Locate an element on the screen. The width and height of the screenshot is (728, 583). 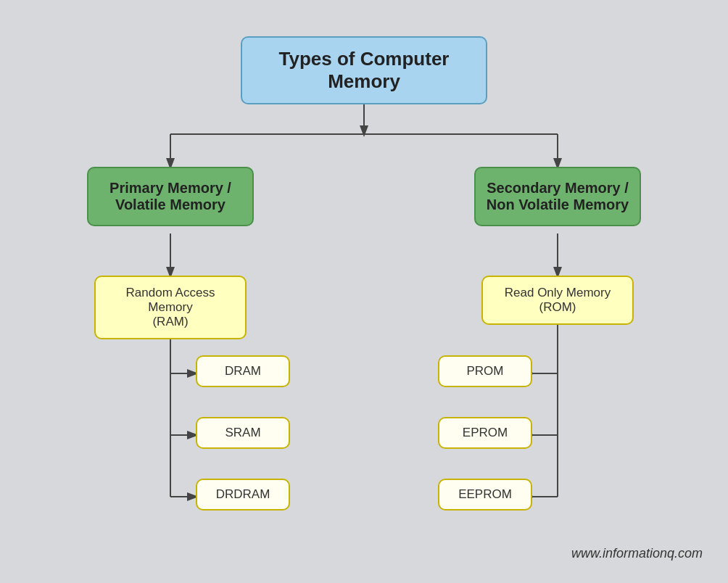
drdram-node: DRDRAM is located at coordinates (243, 495).